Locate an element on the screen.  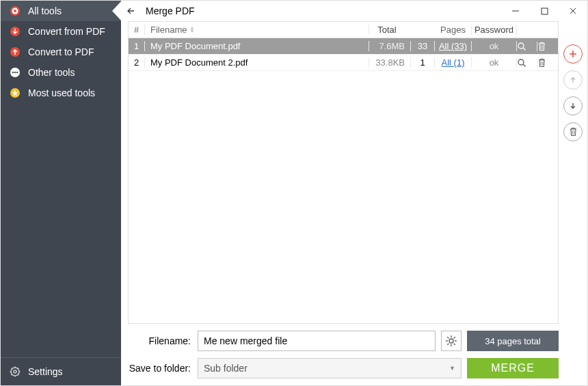
remove-file-button is located at coordinates (573, 132).